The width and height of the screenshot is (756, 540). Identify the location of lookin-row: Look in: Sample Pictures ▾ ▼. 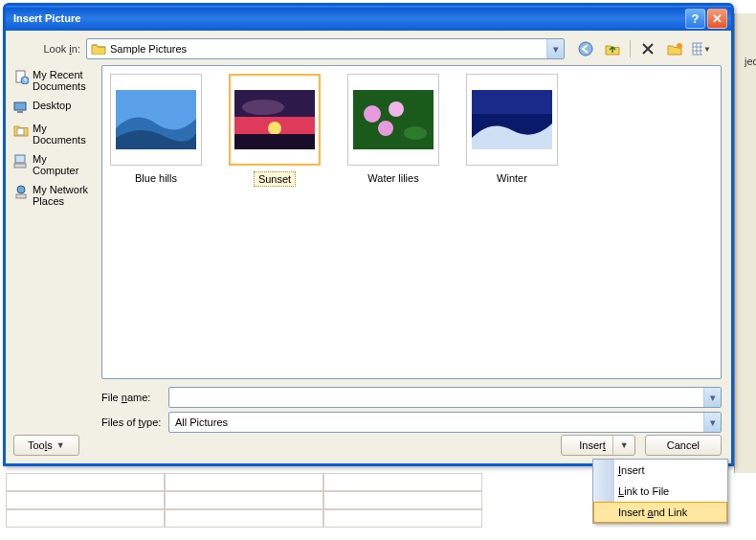
(368, 49).